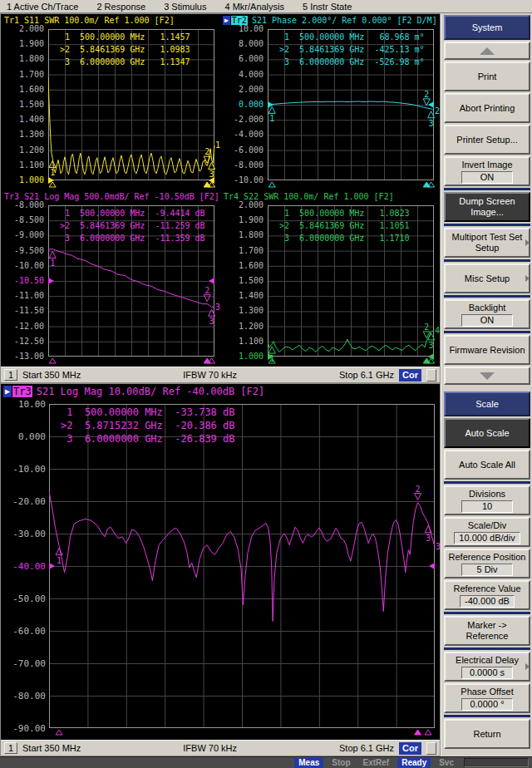  What do you see at coordinates (487, 667) in the screenshot?
I see `softkey-electrical-delay: Electrical Delay0.0000 s` at bounding box center [487, 667].